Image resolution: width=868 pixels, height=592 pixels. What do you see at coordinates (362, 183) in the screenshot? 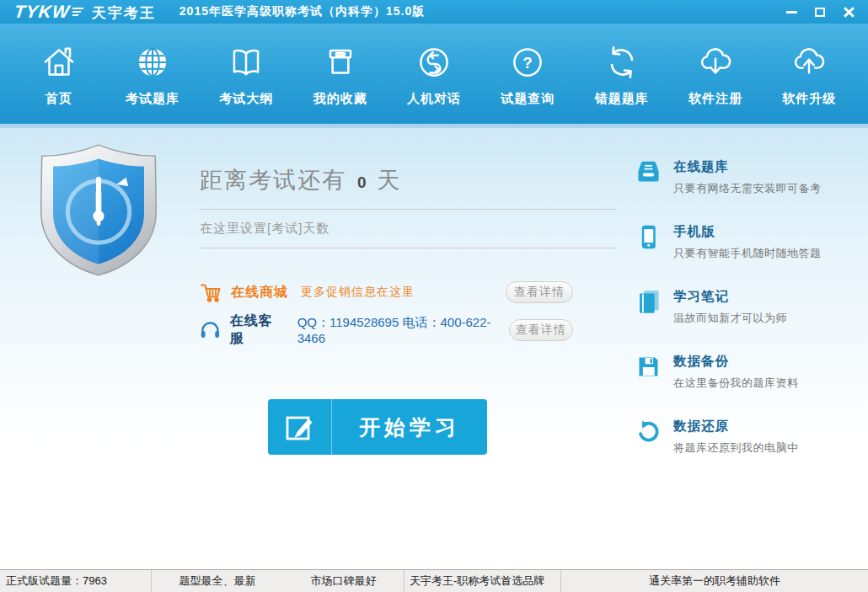
I see `countdown-days-value: 0` at bounding box center [362, 183].